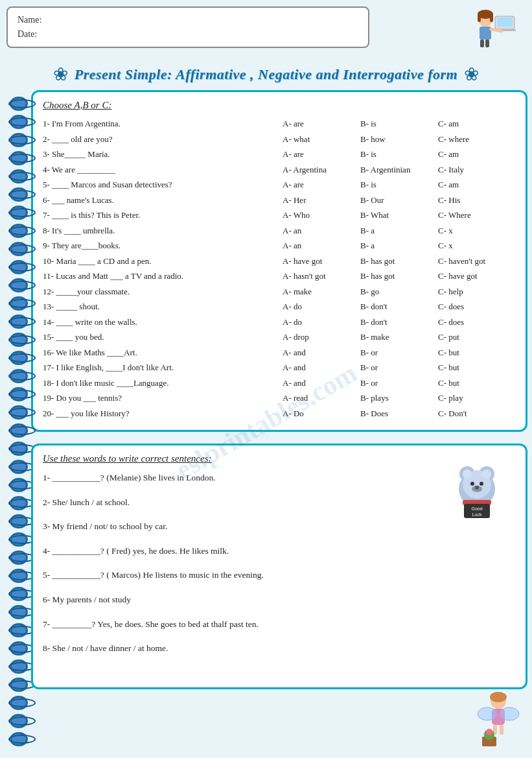 The image size is (532, 758). Describe the element at coordinates (279, 215) in the screenshot. I see `mcq-row: 7- ____ is this? This is Peter.A- WhoB- …` at that location.